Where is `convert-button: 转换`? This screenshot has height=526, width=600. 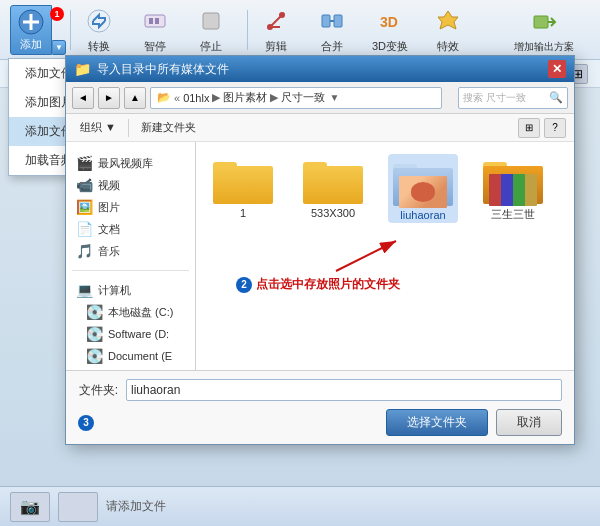
convert-button: 转换 is located at coordinates (99, 30).